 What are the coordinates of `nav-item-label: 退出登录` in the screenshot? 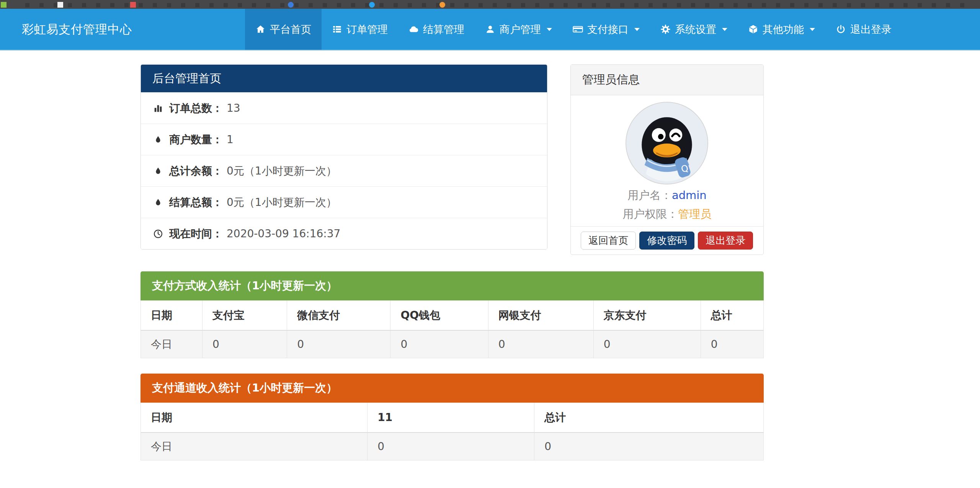 It's located at (871, 29).